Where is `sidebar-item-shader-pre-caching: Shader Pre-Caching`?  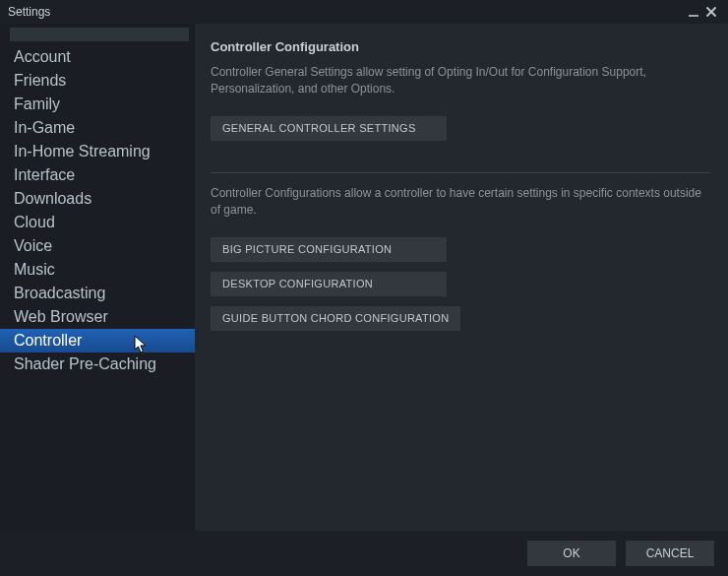
sidebar-item-shader-pre-caching: Shader Pre-Caching is located at coordinates (97, 364).